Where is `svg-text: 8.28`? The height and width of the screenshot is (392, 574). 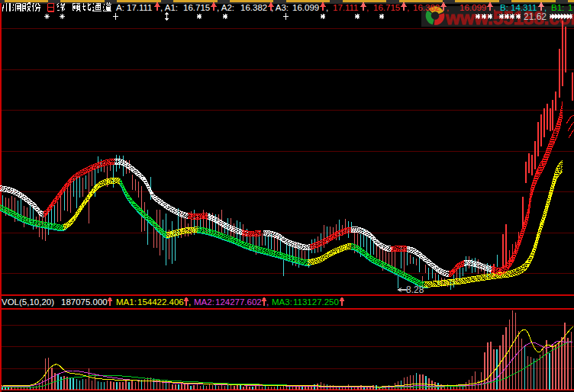 svg-text: 8.28 is located at coordinates (415, 290).